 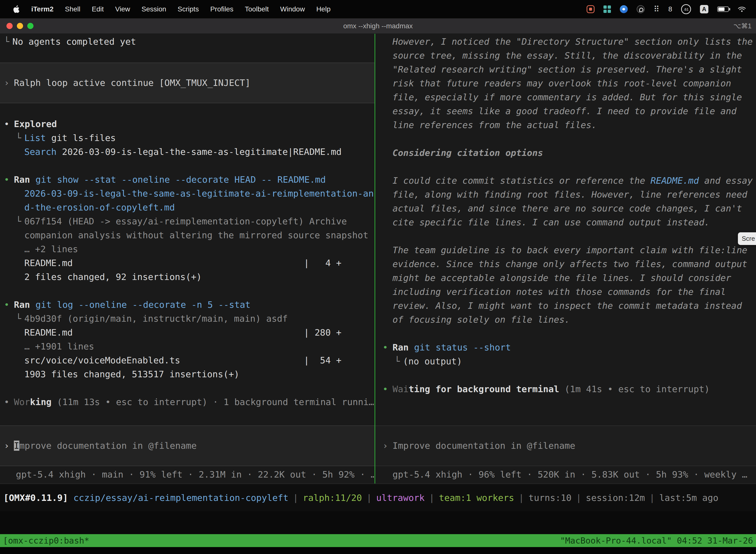 I want to click on tmux-status-bar: [omx-cczip0:bash* "MacBook-Pro-44.local"…, so click(x=378, y=541).